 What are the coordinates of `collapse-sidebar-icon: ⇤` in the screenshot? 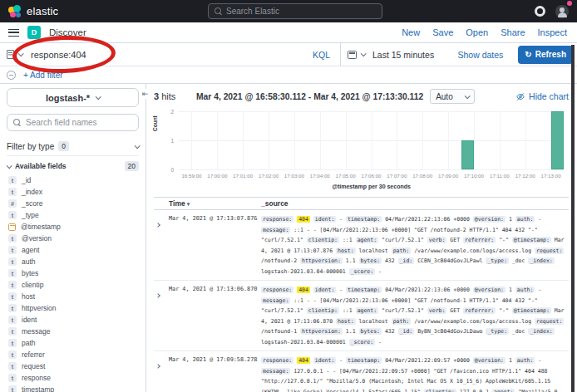 It's located at (145, 94).